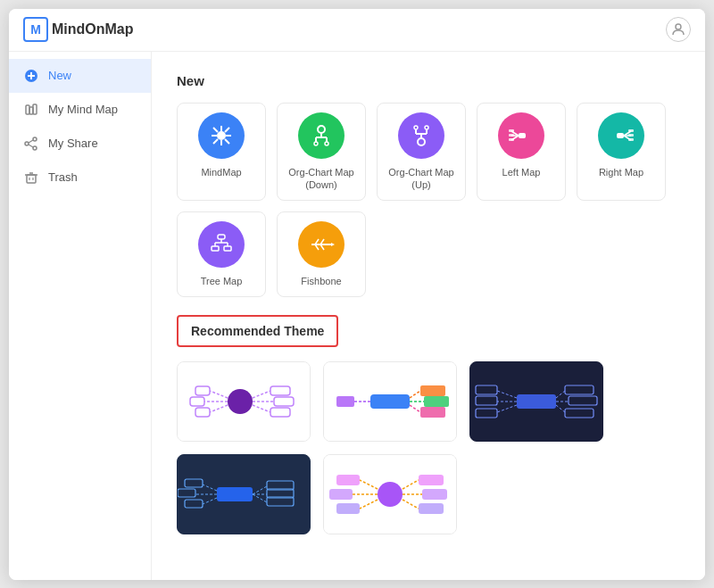  I want to click on org-chart-down-label: Org-Chart Map (Down), so click(321, 178).